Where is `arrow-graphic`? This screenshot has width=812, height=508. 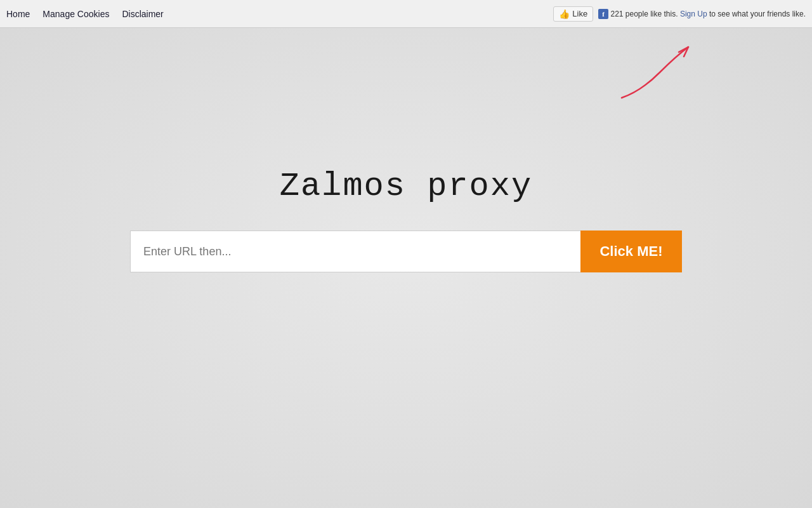 arrow-graphic is located at coordinates (657, 72).